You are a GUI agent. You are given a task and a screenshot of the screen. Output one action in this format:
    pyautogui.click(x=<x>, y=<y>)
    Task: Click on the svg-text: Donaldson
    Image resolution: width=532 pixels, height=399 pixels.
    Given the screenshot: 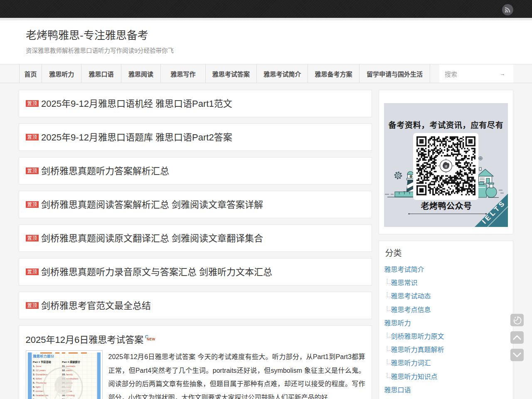 What is the action you would take?
    pyautogui.click(x=42, y=374)
    